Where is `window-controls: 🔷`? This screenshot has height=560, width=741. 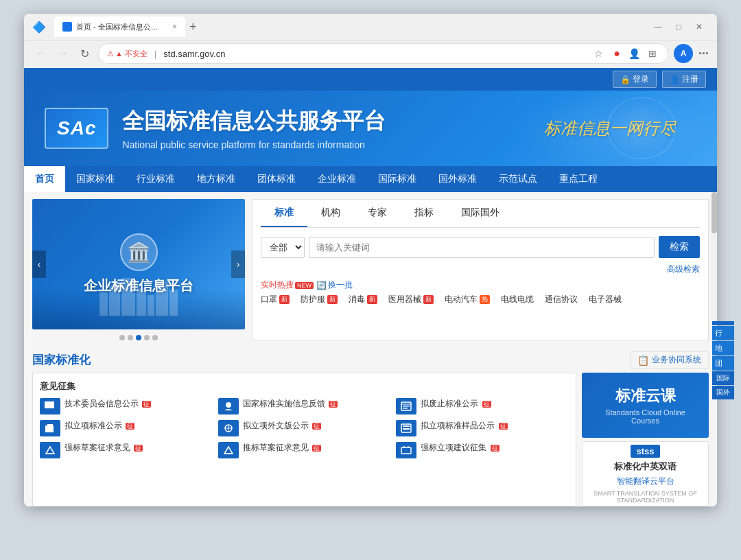
window-controls: 🔷 is located at coordinates (39, 27).